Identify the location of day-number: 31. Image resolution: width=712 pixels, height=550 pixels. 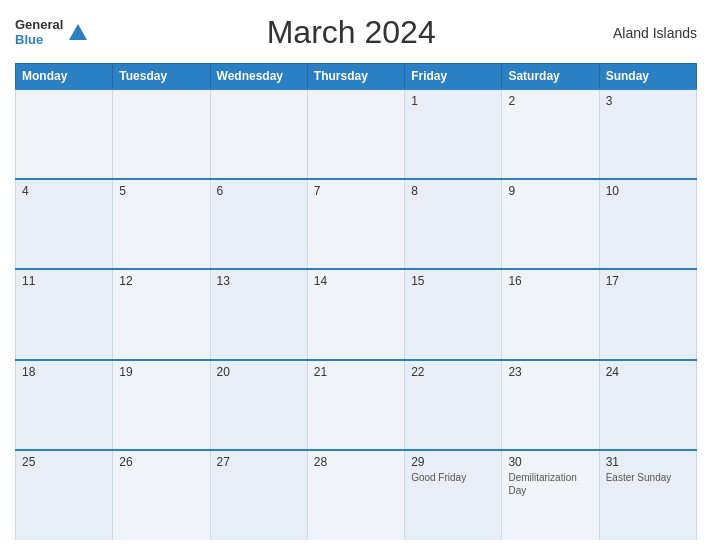
(648, 462).